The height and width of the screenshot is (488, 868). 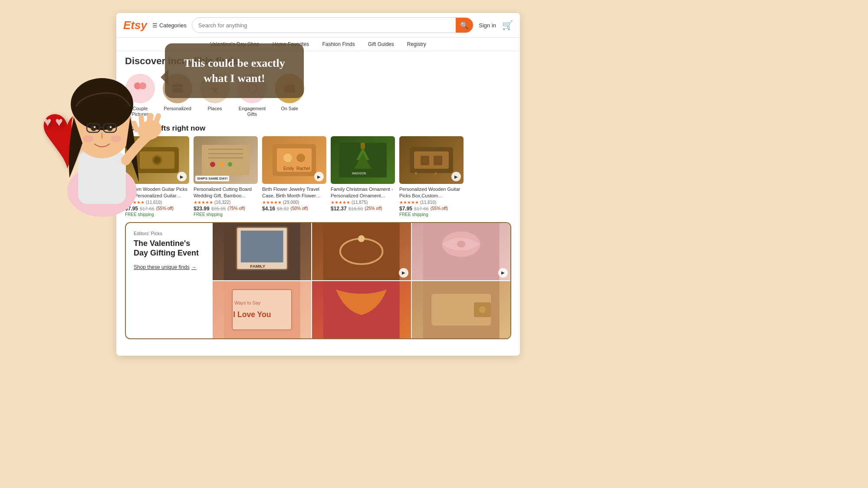 I want to click on editors-image-3: Ways to SayI Love You, so click(x=262, y=310).